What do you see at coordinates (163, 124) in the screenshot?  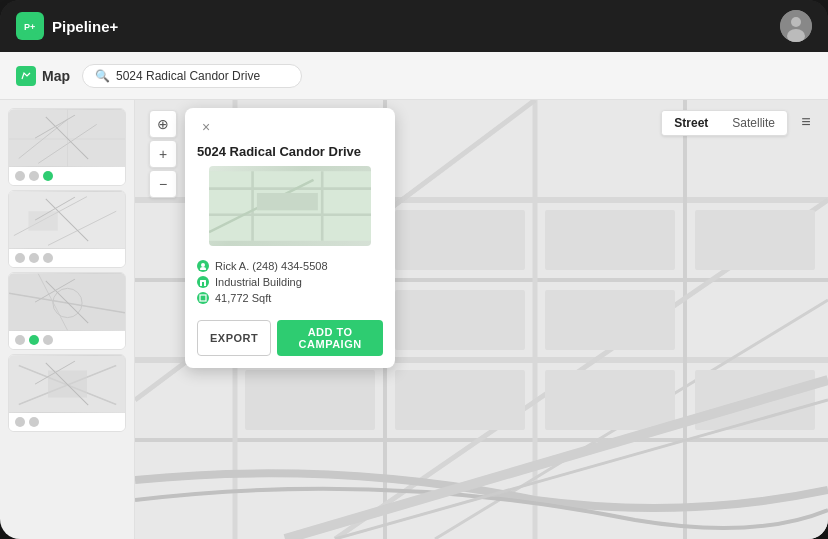 I see `locate-icon: ⊕` at bounding box center [163, 124].